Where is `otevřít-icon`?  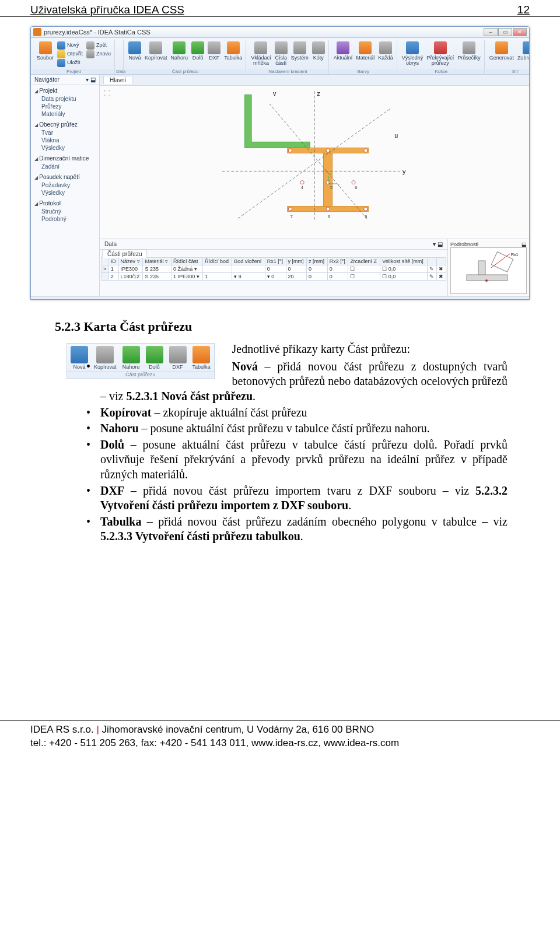 otevřít-icon is located at coordinates (61, 54).